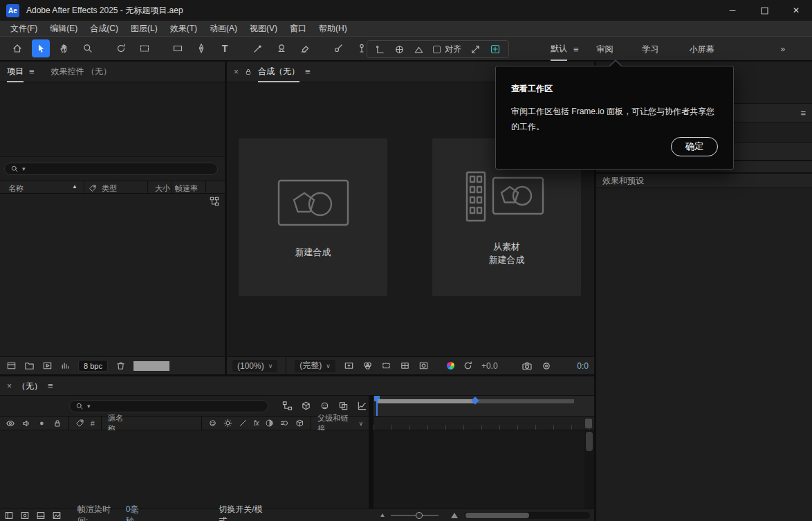  What do you see at coordinates (589, 423) in the screenshot?
I see `ruler-zoom-handle` at bounding box center [589, 423].